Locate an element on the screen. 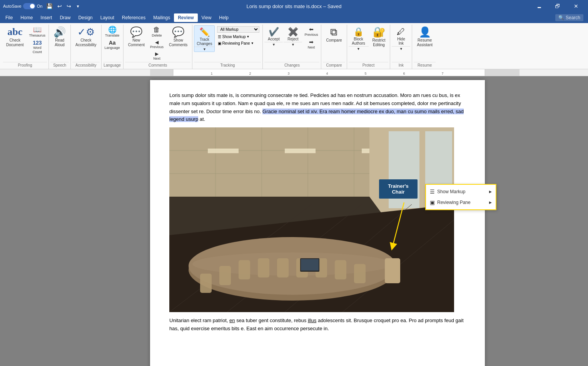  title-bar-right: 🗕 🗗 ✕ is located at coordinates (488, 6).